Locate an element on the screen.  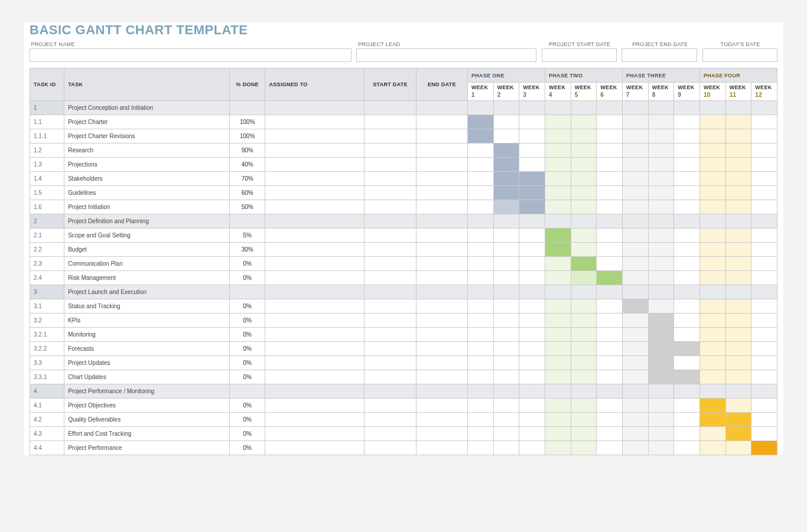
cell-task-id: 1 is located at coordinates (47, 107).